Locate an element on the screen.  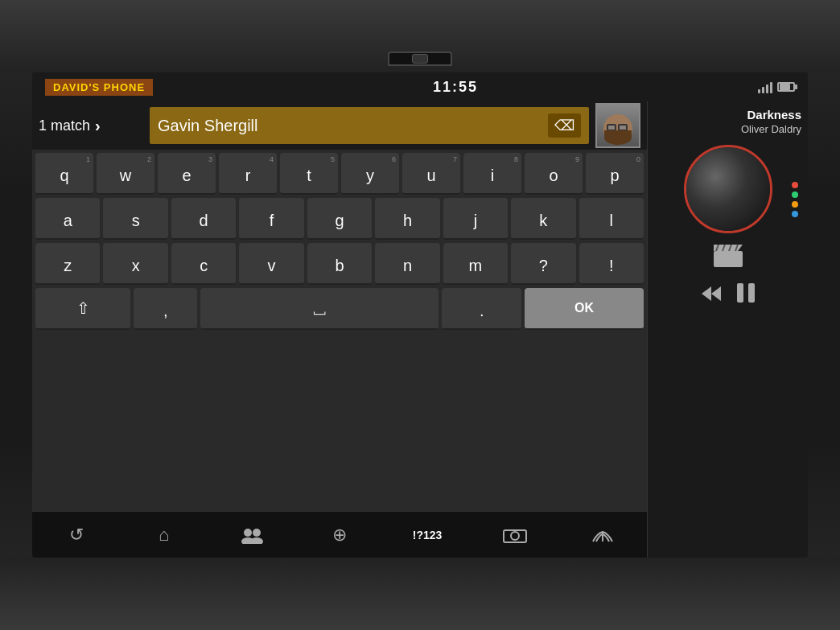
backspace-button: ⌫ is located at coordinates (565, 126).